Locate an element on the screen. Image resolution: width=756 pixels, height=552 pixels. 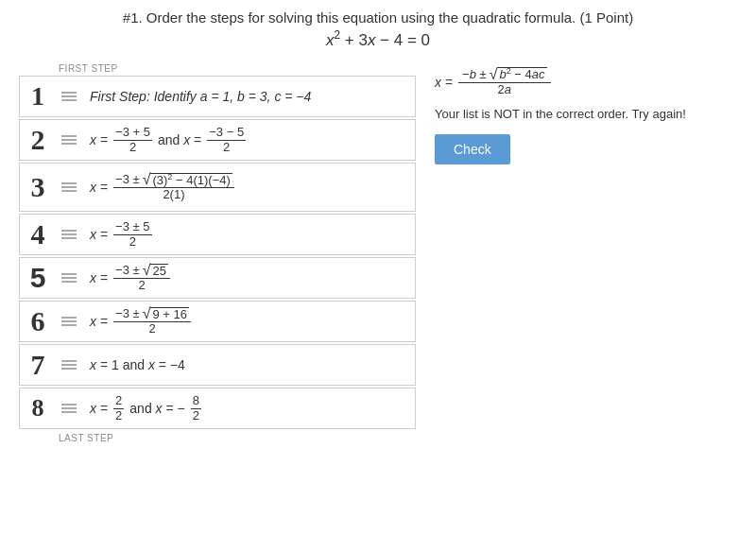
step-content-4: x = −3 ± 5 2 is located at coordinates (249, 234).